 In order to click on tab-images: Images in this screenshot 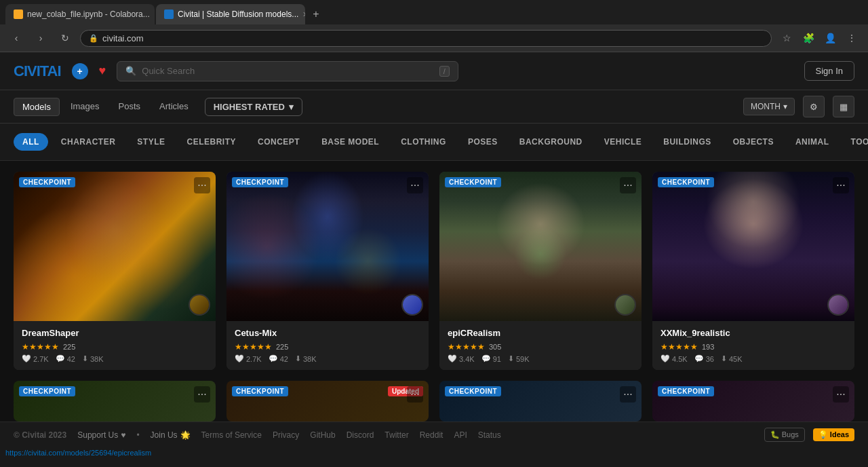, I will do `click(85, 107)`.